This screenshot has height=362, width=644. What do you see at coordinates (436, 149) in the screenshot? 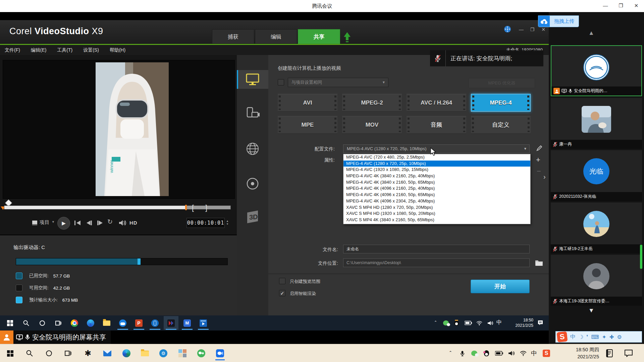
I see `profile-combobox: MPEG-4 AVC (1280 x 720, 25p, 10Mbps) ▼` at bounding box center [436, 149].